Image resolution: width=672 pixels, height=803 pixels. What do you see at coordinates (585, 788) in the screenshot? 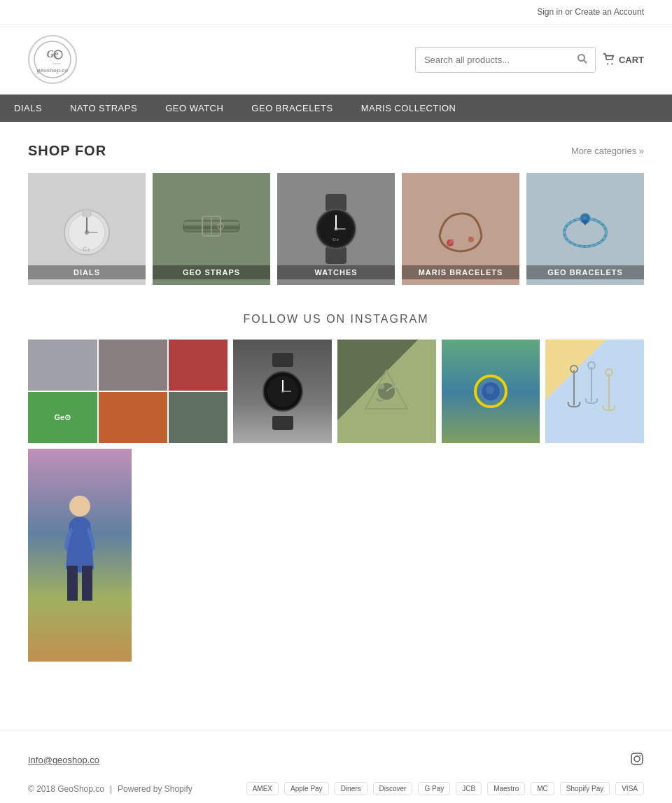
I see `payment-shopify: Shopify Pay` at bounding box center [585, 788].